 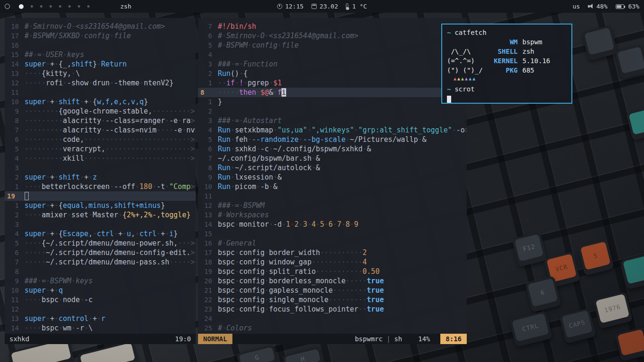 I want to click on editor-line: 4super·+·{Escape,·ctrl·+·u,·ctrl·+·i}, so click(x=100, y=234).